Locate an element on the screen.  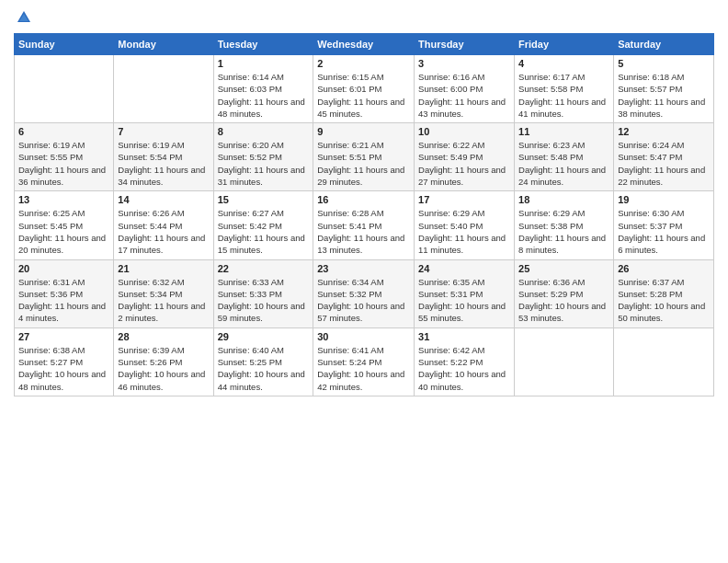
calendar-cell: 11Sunrise: 6:23 AMSunset: 5:48 PMDayligh… is located at coordinates (564, 157).